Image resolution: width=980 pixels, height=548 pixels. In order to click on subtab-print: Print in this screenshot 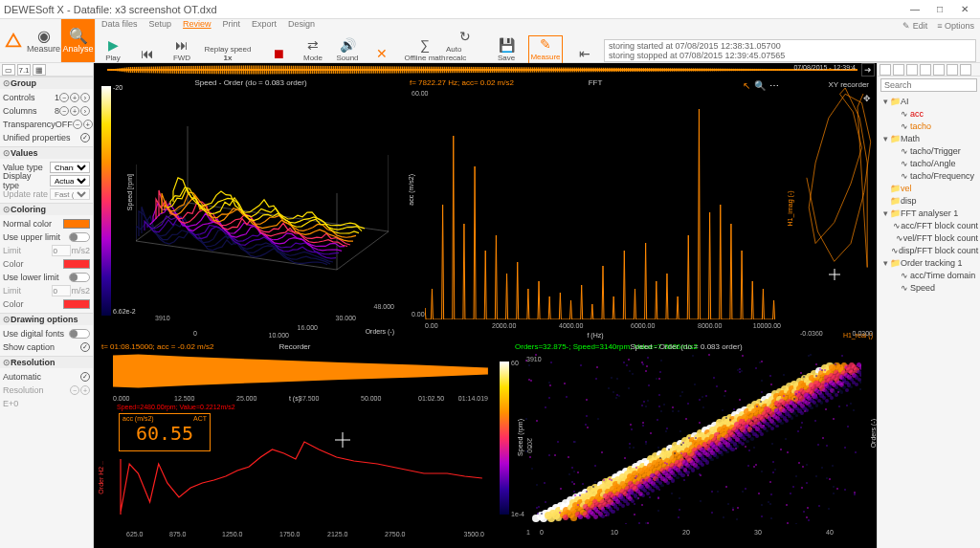, I will do `click(232, 24)`.